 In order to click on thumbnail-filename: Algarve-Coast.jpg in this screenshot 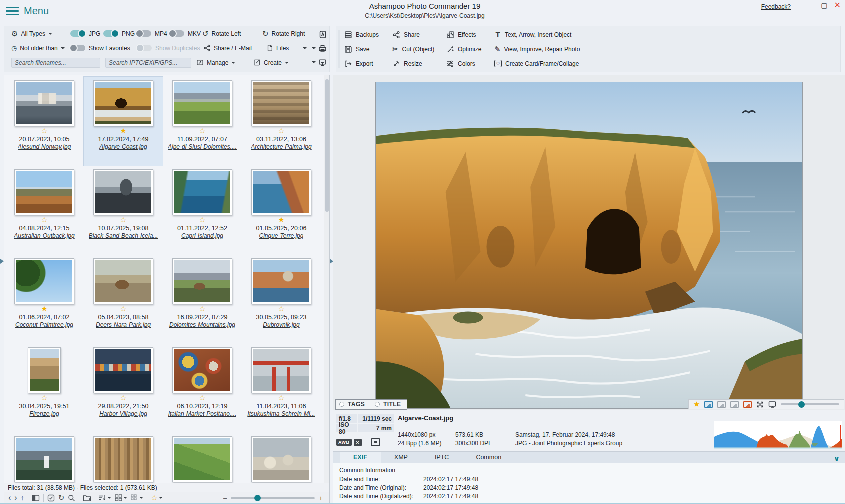, I will do `click(123, 147)`.